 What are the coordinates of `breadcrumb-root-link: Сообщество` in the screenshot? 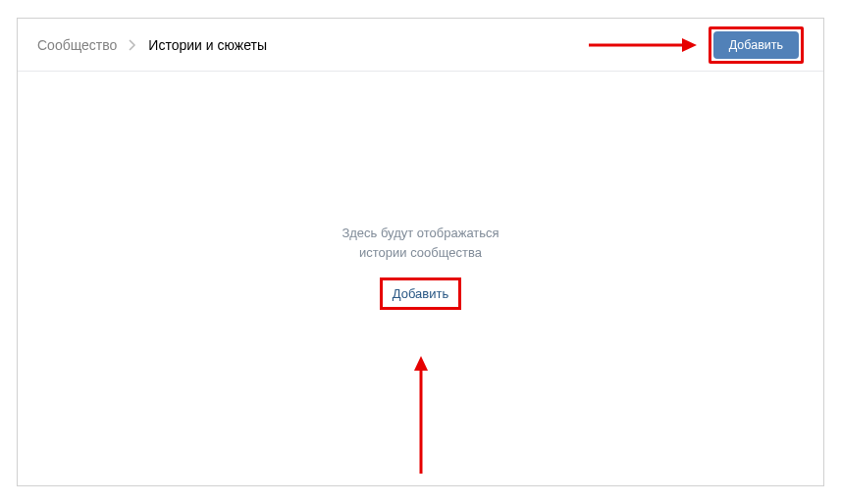 It's located at (77, 45).